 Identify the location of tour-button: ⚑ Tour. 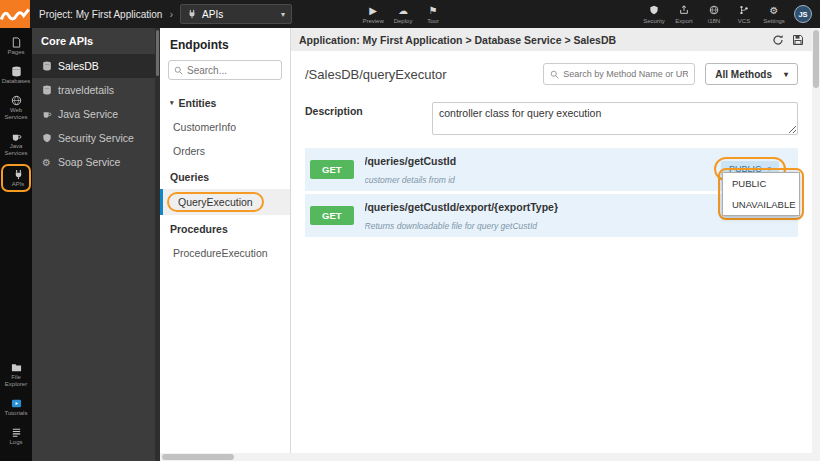
(433, 14).